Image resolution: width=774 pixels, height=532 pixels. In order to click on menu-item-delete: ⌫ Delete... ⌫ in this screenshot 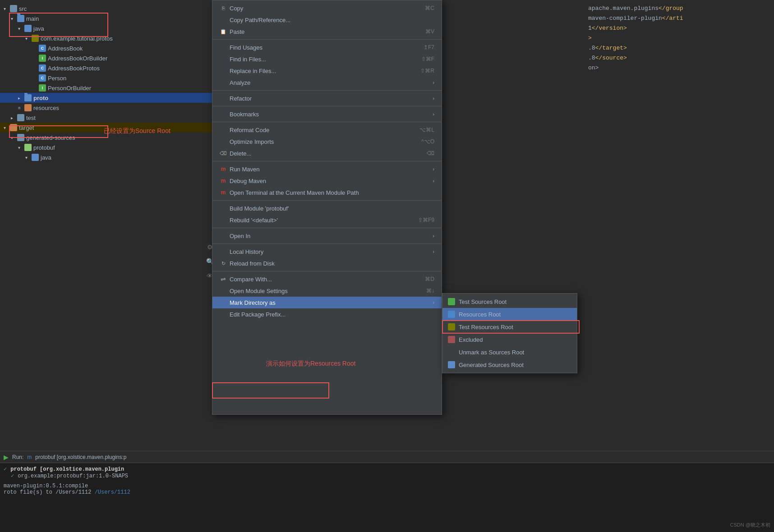, I will do `click(327, 153)`.